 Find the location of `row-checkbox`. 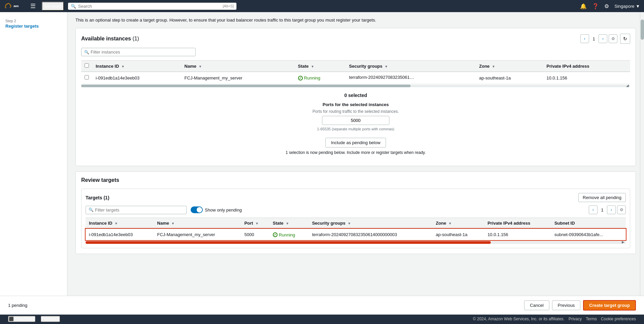

row-checkbox is located at coordinates (87, 77).